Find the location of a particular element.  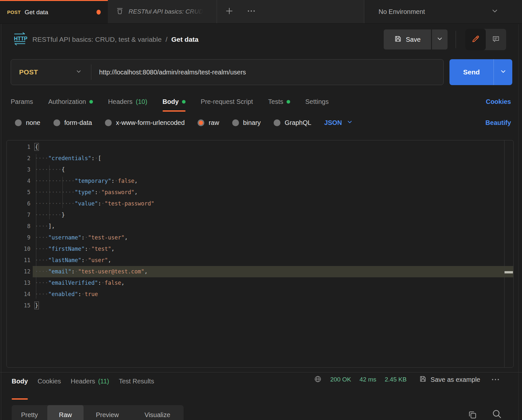

code-line: 15} is located at coordinates (260, 305).